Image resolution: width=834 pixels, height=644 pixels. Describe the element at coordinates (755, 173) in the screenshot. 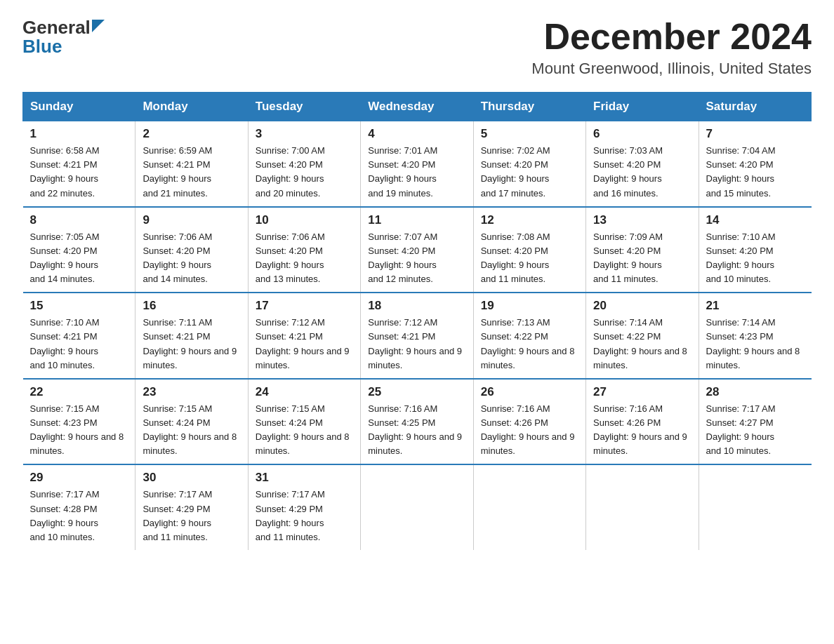

I see `day-info: Sunrise: 7:04 AMSunset: 4:20 PMDaylight:…` at that location.